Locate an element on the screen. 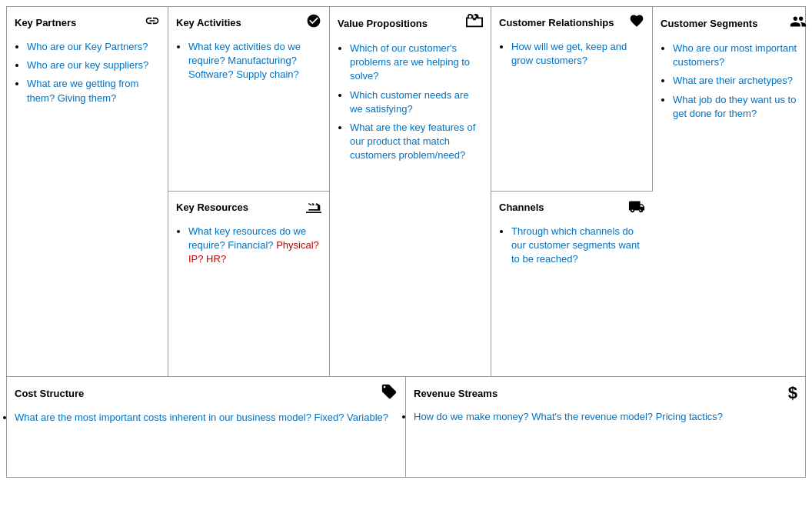  list-item: Who are our Key Partners? is located at coordinates (94, 47).